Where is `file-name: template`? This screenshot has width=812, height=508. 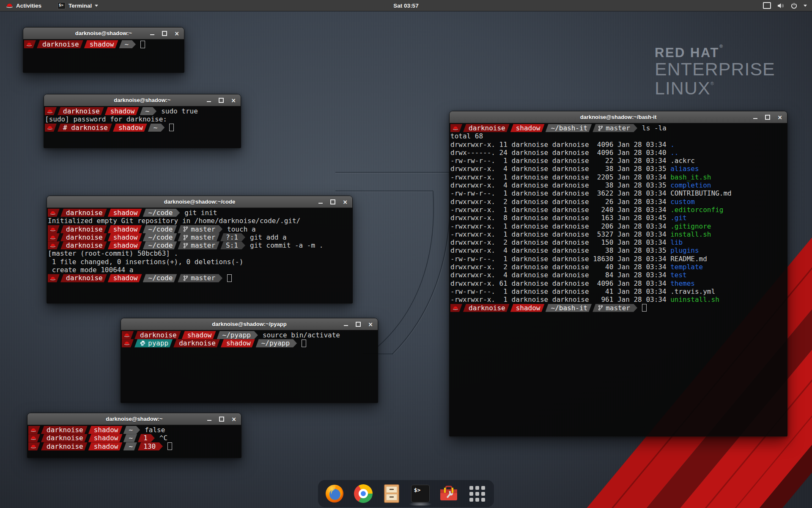 file-name: template is located at coordinates (687, 267).